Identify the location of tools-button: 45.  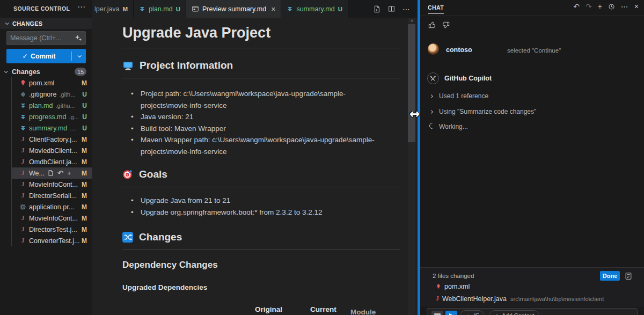
(472, 312).